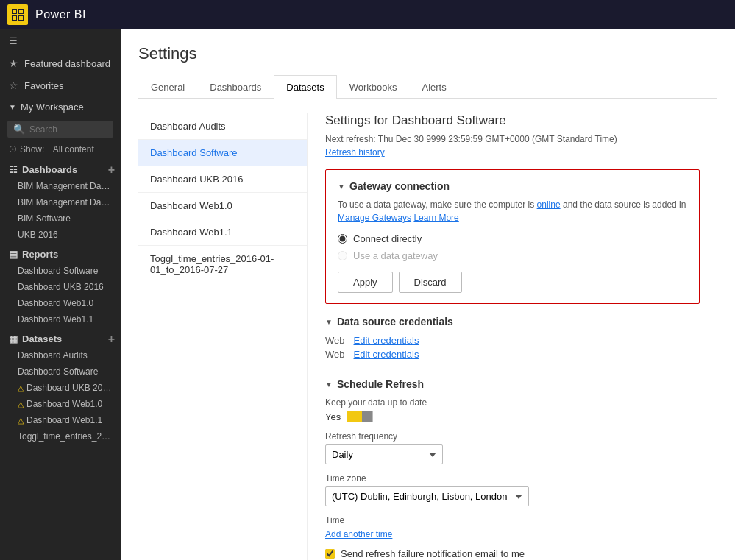 This screenshot has height=560, width=735. I want to click on gateway-header: ▼ Gateway connection, so click(512, 186).